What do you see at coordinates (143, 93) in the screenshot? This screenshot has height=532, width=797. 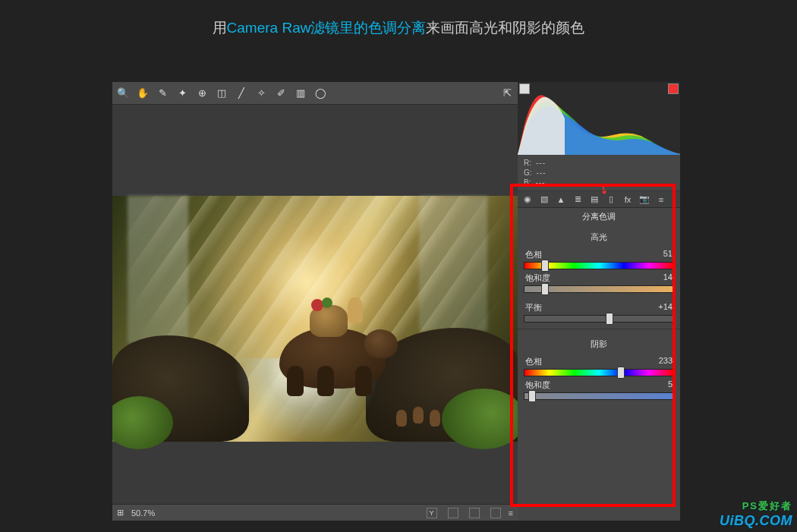 I see `hand-icon: ✋` at bounding box center [143, 93].